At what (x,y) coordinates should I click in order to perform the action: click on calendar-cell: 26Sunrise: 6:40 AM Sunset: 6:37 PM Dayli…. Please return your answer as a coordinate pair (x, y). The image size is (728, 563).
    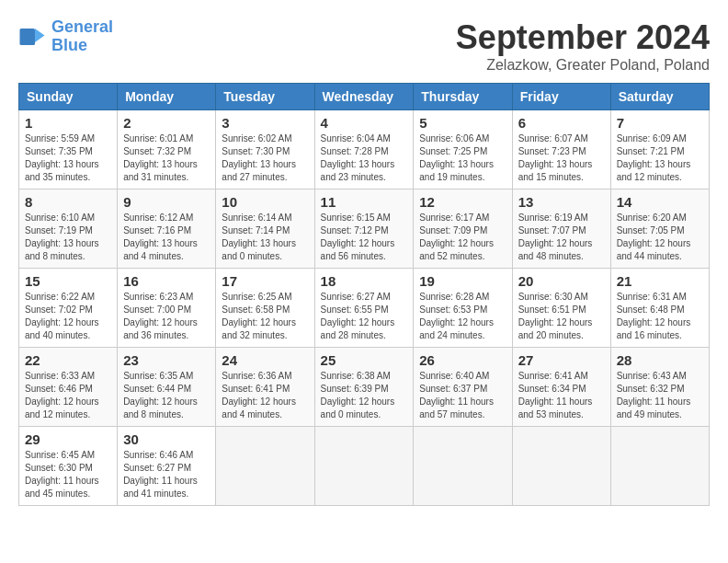
    Looking at the image, I should click on (463, 387).